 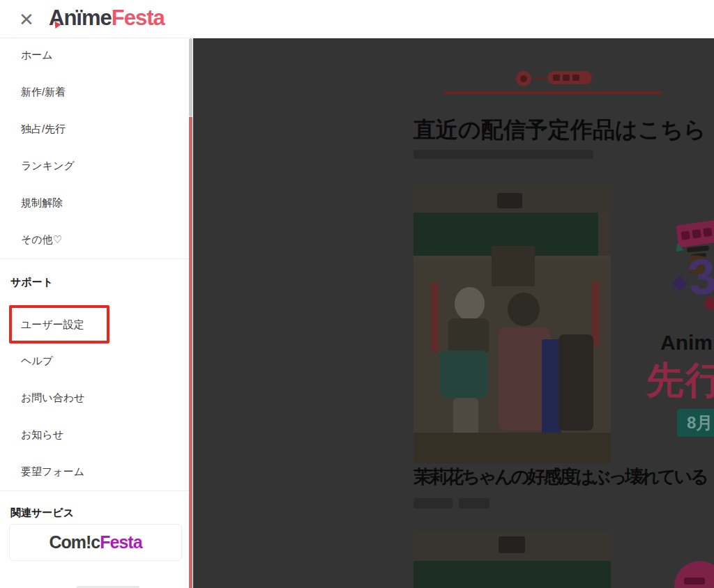 What do you see at coordinates (513, 266) in the screenshot?
I see `teacher-podium` at bounding box center [513, 266].